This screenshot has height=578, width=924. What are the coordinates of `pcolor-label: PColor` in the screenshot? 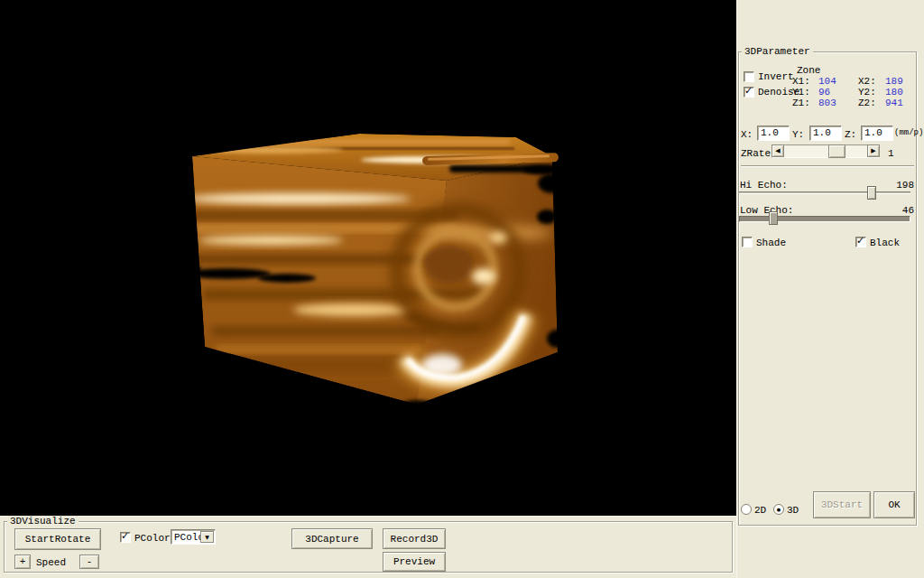 It's located at (152, 538).